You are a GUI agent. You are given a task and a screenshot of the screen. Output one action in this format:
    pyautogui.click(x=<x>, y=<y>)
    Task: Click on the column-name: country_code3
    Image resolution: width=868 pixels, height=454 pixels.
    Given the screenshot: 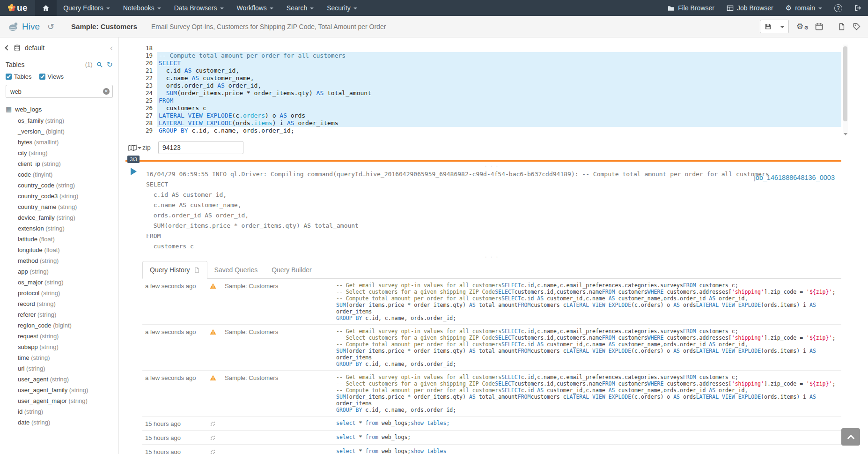 What is the action you would take?
    pyautogui.click(x=37, y=196)
    